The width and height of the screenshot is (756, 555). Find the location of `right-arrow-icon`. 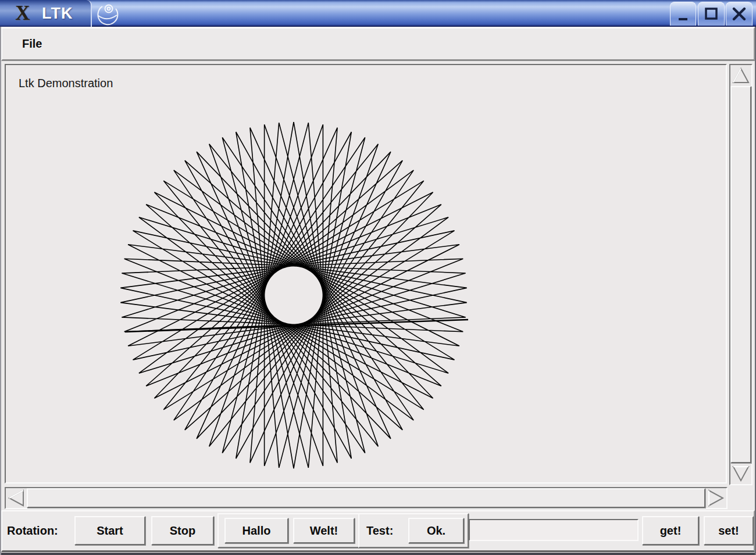

right-arrow-icon is located at coordinates (716, 498).